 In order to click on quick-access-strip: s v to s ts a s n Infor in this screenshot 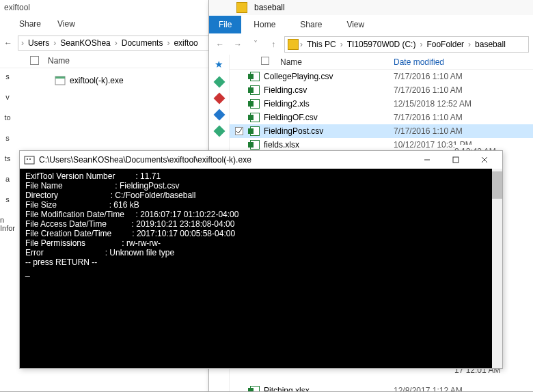, I will do `click(8, 219)`.